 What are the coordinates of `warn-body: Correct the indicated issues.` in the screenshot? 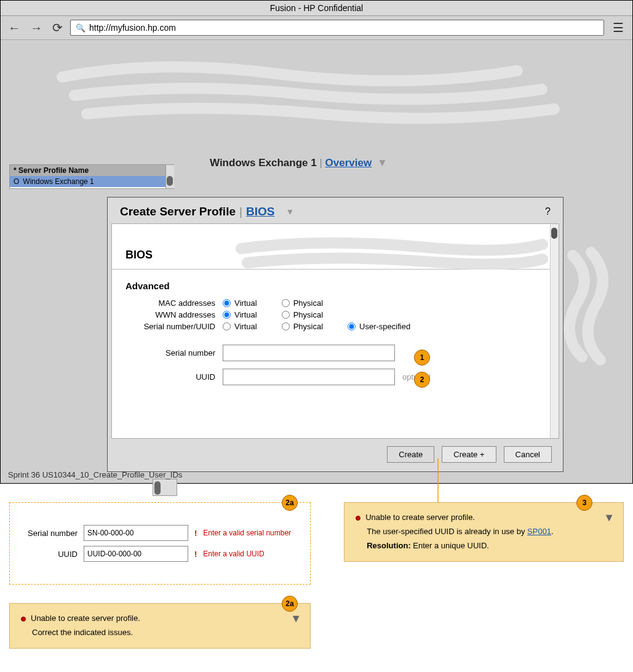 It's located at (165, 633).